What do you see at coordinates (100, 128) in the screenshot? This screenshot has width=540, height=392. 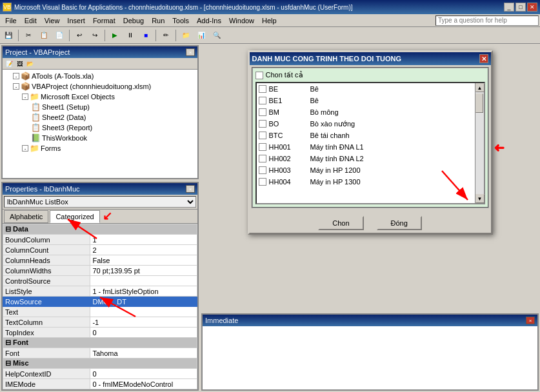 I see `tree-sheet3: 📋 Sheet3 (Report)` at bounding box center [100, 128].